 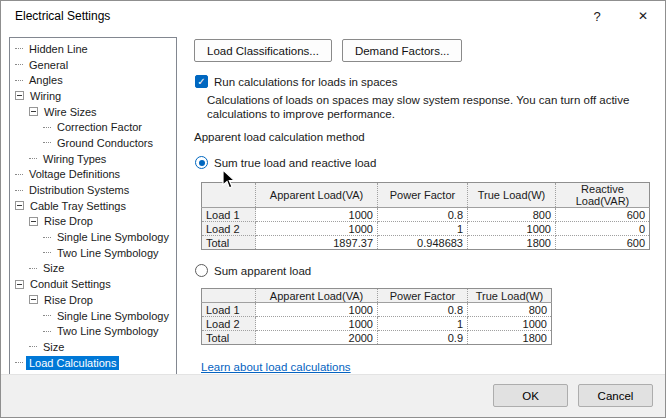 What do you see at coordinates (262, 271) in the screenshot?
I see `sum-apparent-label: Sum apparent load` at bounding box center [262, 271].